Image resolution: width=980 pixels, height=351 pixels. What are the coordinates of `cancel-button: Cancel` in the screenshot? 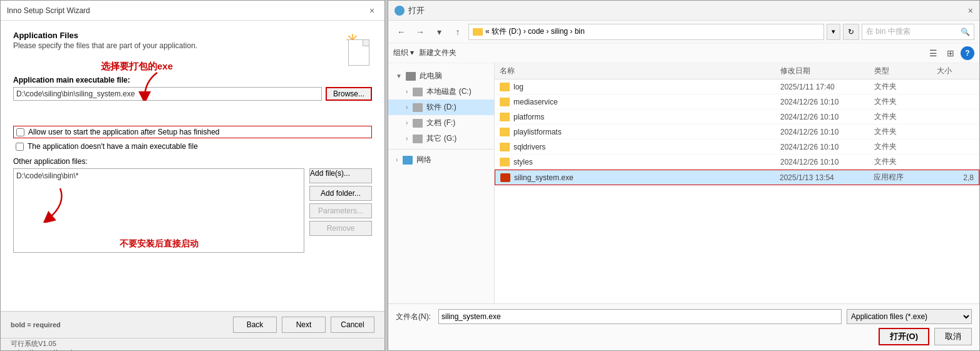 It's located at (353, 325).